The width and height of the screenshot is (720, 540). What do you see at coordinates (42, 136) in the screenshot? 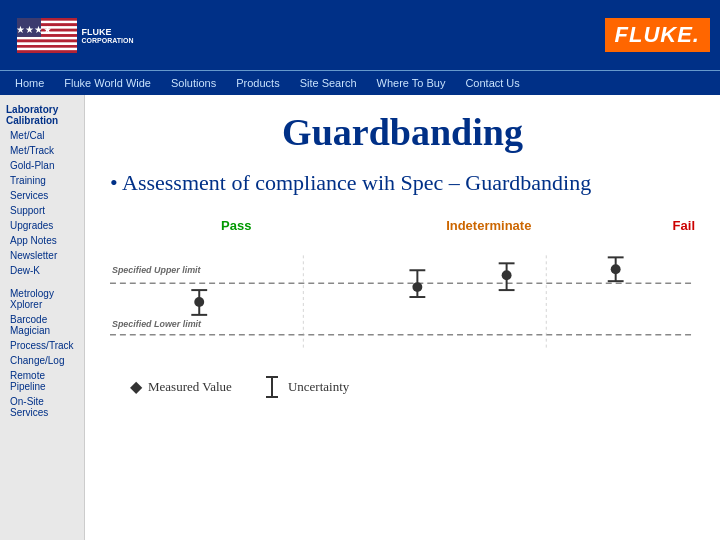
I see `sidebar-item-metcal: Met/Cal` at bounding box center [42, 136].